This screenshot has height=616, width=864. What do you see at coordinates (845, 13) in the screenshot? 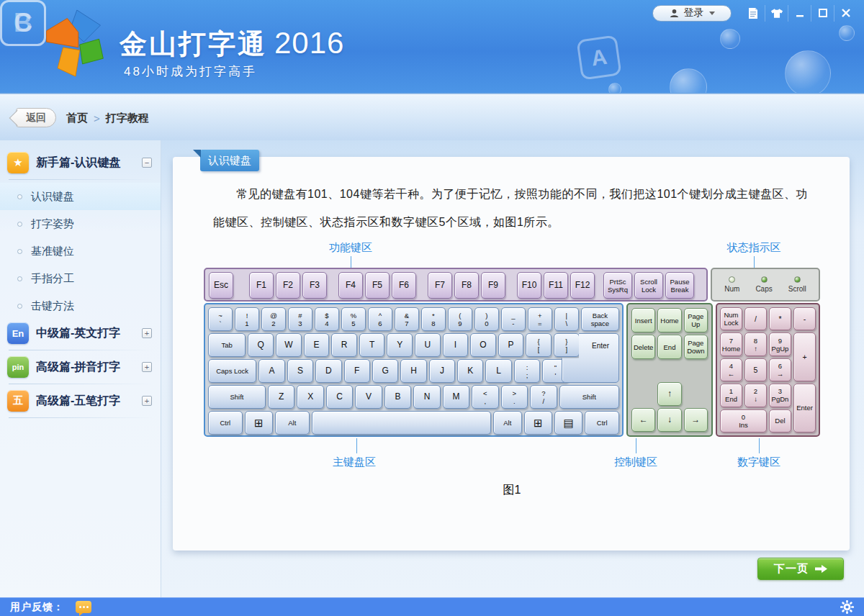
I see `close-button` at bounding box center [845, 13].